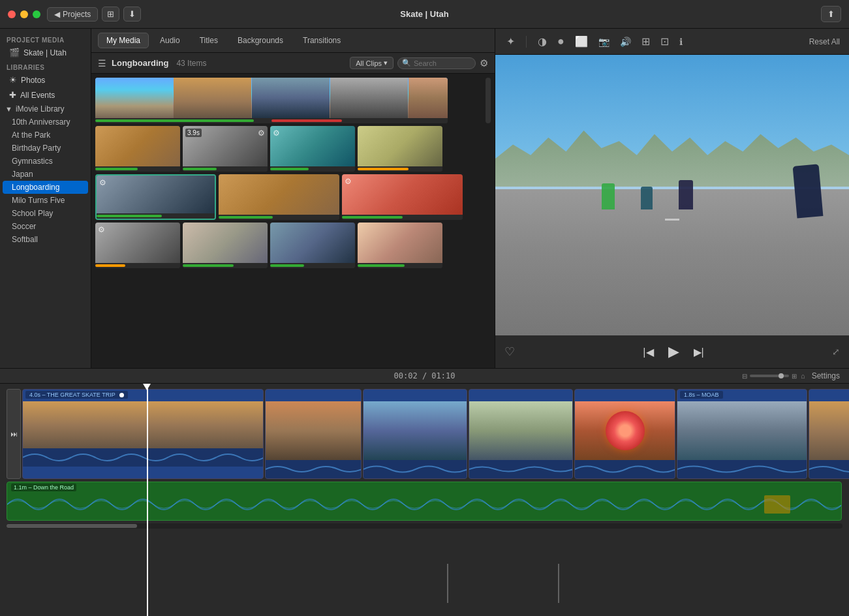 This screenshot has width=849, height=616. I want to click on fullscreen-icon: ⤢, so click(836, 352).